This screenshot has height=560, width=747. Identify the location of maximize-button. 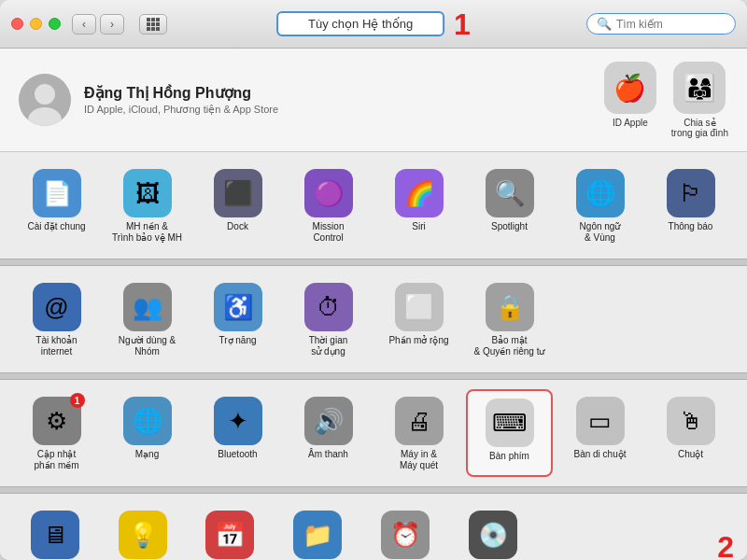
(54, 24).